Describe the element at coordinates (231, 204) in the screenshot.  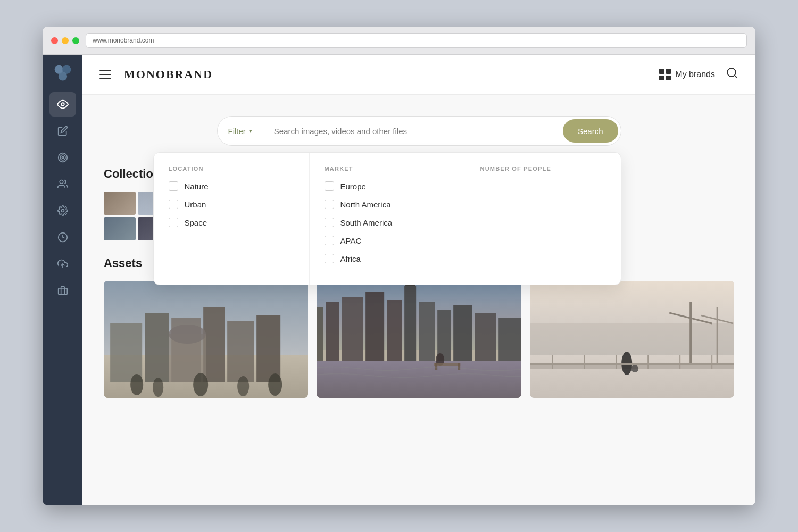
I see `filter-option-urban: Urban` at that location.